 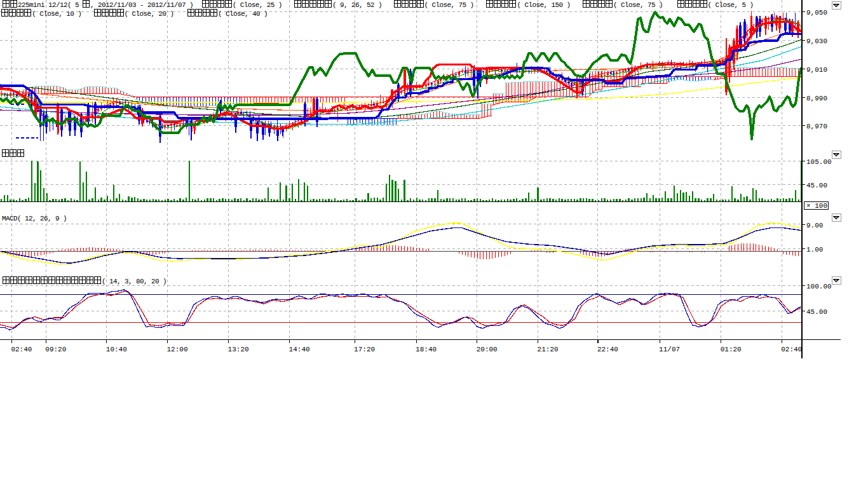 I want to click on svg-text: 14:40, so click(x=300, y=349).